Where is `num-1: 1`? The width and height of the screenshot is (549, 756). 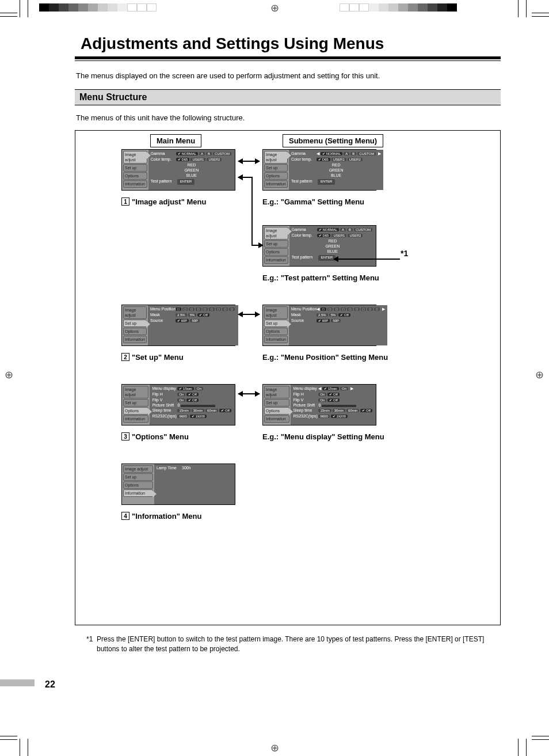
num-1: 1 is located at coordinates (125, 202).